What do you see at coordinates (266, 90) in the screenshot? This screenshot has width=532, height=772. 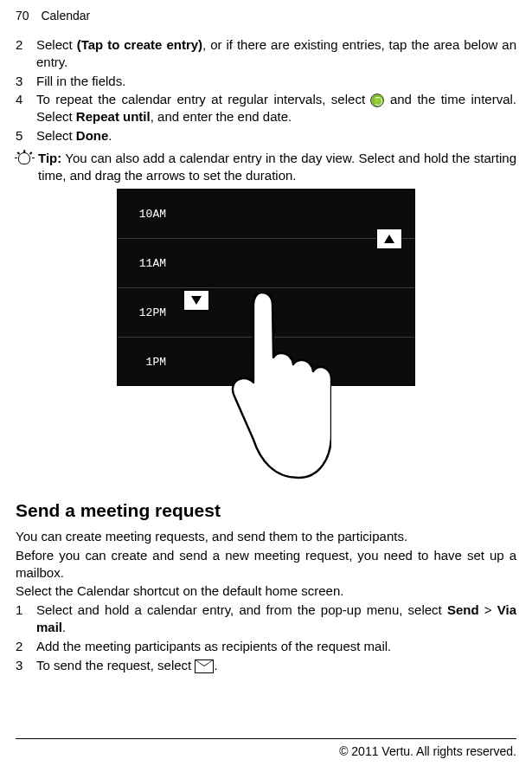 I see `instruction-list-a: 2Select (Tap to create entry), or if the…` at bounding box center [266, 90].